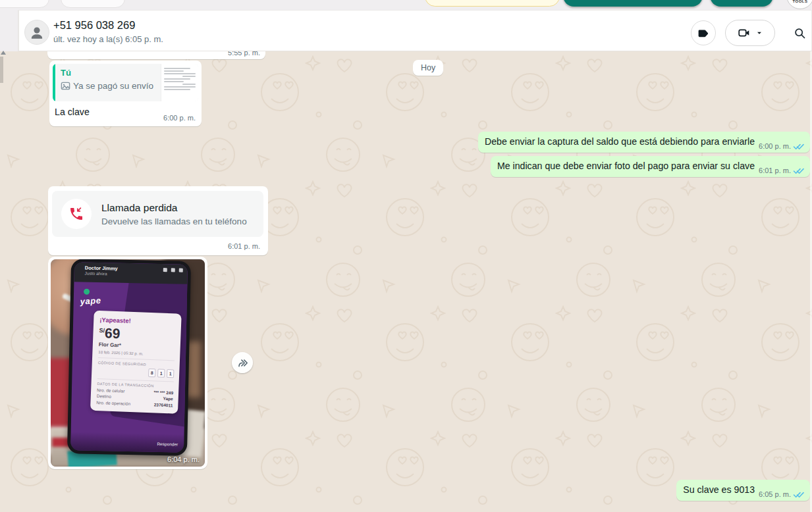 This screenshot has height=512, width=812. I want to click on row-label: Destino, so click(104, 396).